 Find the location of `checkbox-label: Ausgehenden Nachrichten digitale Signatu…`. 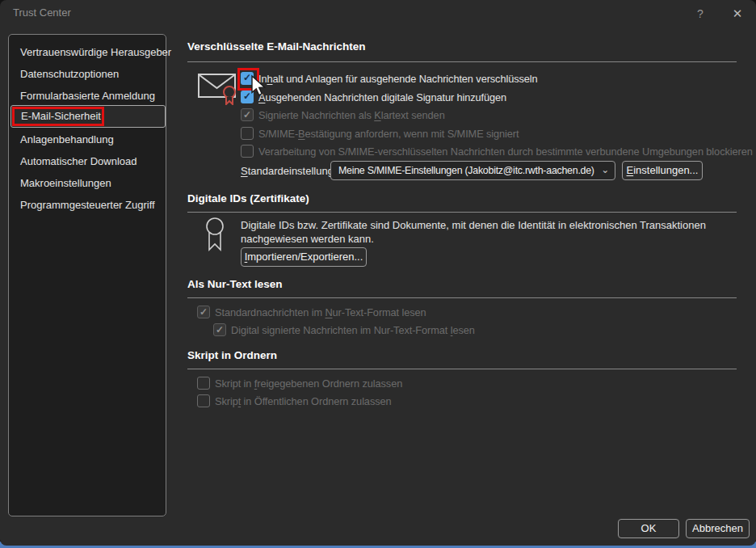

checkbox-label: Ausgehenden Nachrichten digitale Signatu… is located at coordinates (383, 98).